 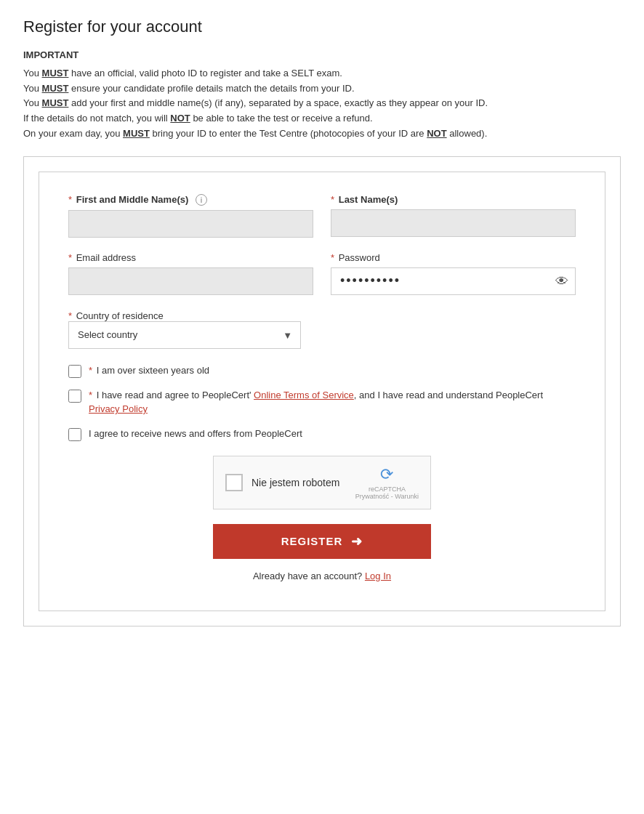 What do you see at coordinates (454, 273) in the screenshot?
I see `password-group: * Password 👁` at bounding box center [454, 273].